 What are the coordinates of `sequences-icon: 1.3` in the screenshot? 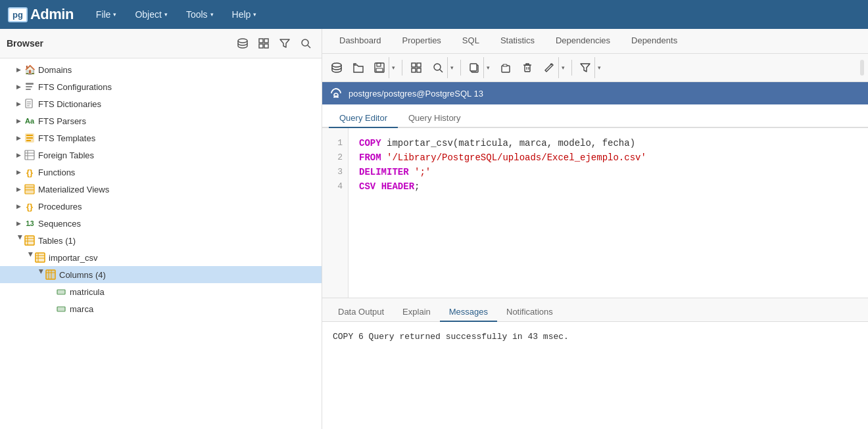 It's located at (30, 223).